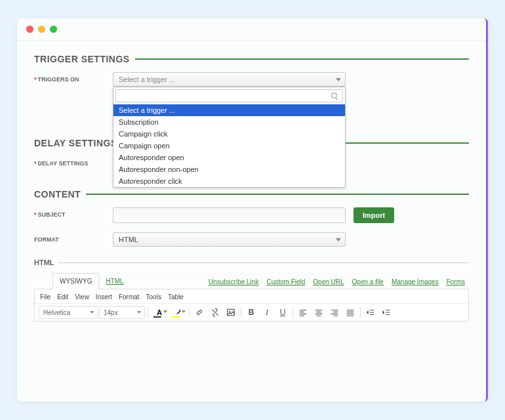  What do you see at coordinates (230, 240) in the screenshot?
I see `format-select: HTML` at bounding box center [230, 240].